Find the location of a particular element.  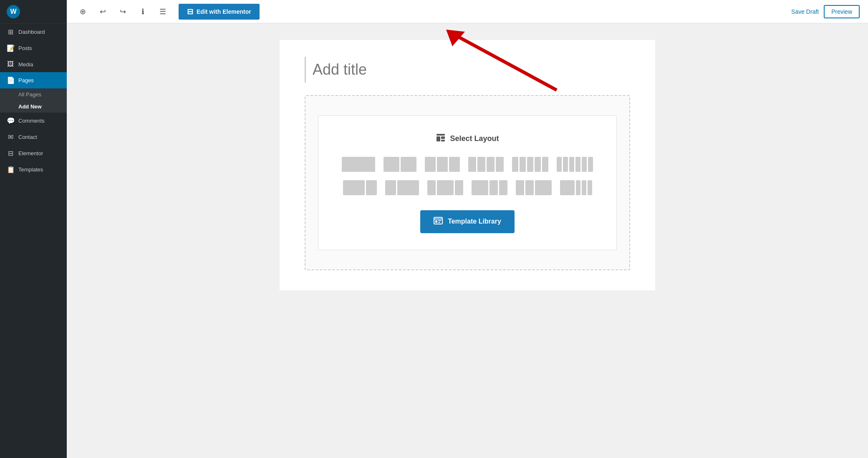

elementor-icon: ⊟ is located at coordinates (10, 154).